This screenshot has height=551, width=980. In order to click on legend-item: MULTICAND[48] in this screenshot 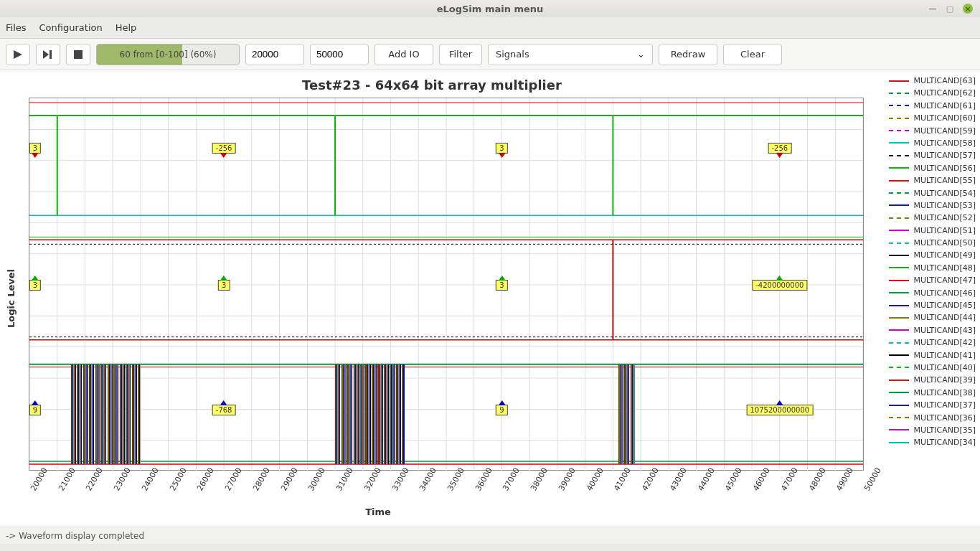, I will do `click(921, 268)`.